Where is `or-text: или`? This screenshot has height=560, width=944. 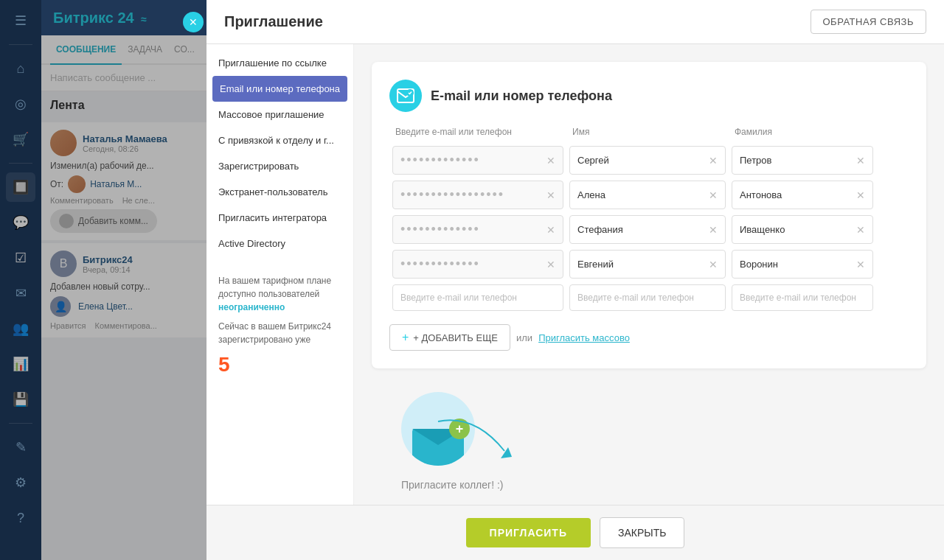
or-text: или is located at coordinates (524, 337).